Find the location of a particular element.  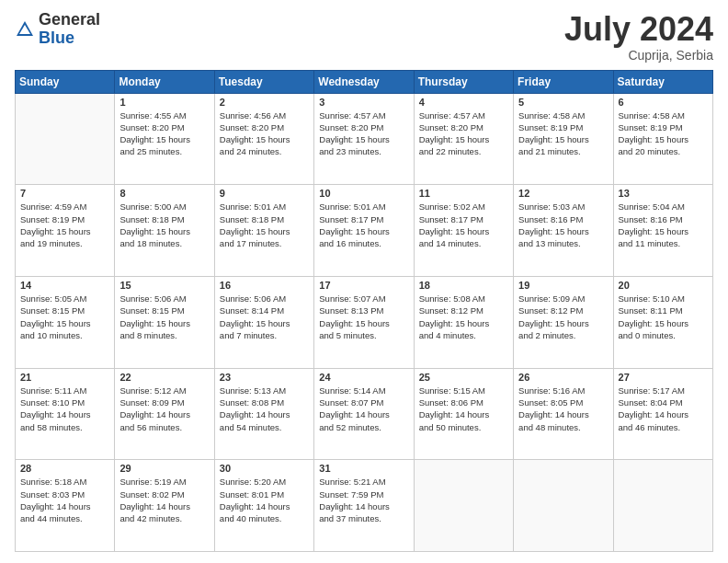

calendar-cell: 20Sunrise: 5:10 AM Sunset: 8:11 PM Dayli… is located at coordinates (663, 322).